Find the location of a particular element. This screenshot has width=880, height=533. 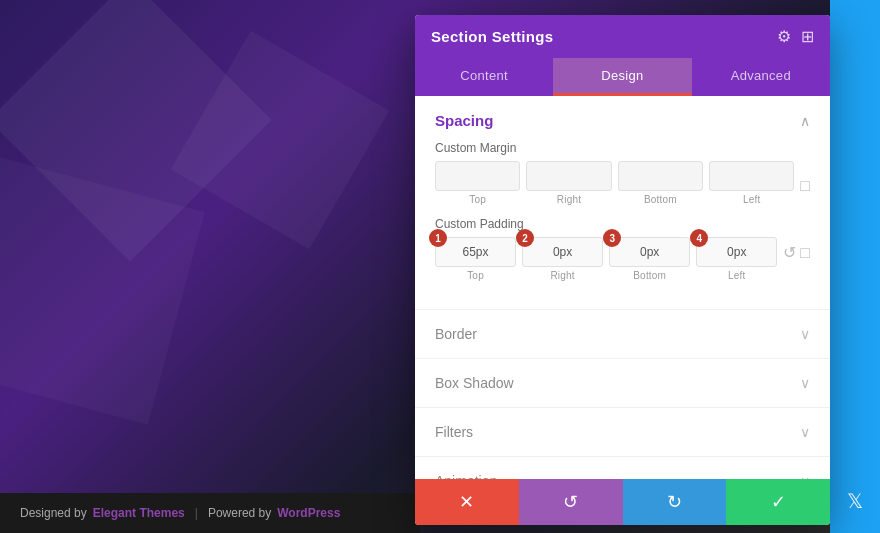

tab-advanced: Advanced is located at coordinates (761, 77).